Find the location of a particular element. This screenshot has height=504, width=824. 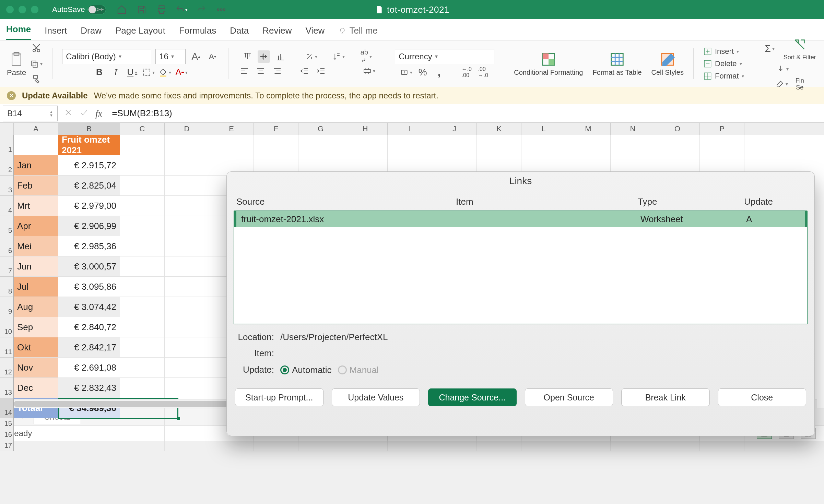

bold-button: B is located at coordinates (99, 72).